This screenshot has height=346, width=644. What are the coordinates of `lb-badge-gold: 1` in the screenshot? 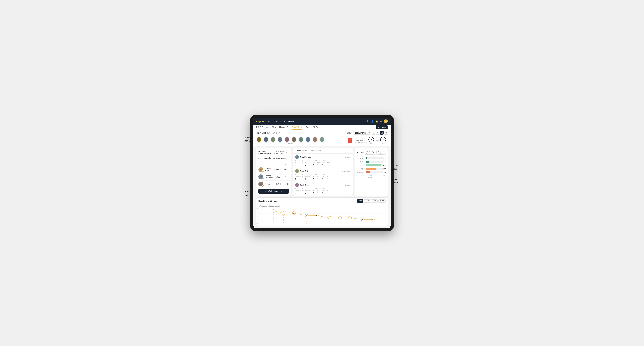 It's located at (262, 171).